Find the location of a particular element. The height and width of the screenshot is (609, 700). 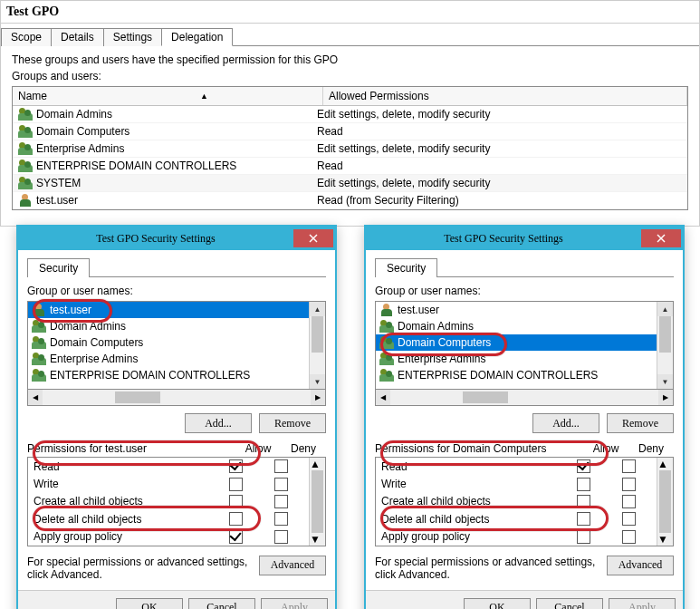

advanced-help-text: For special permissions or advanced sett… is located at coordinates (487, 568).